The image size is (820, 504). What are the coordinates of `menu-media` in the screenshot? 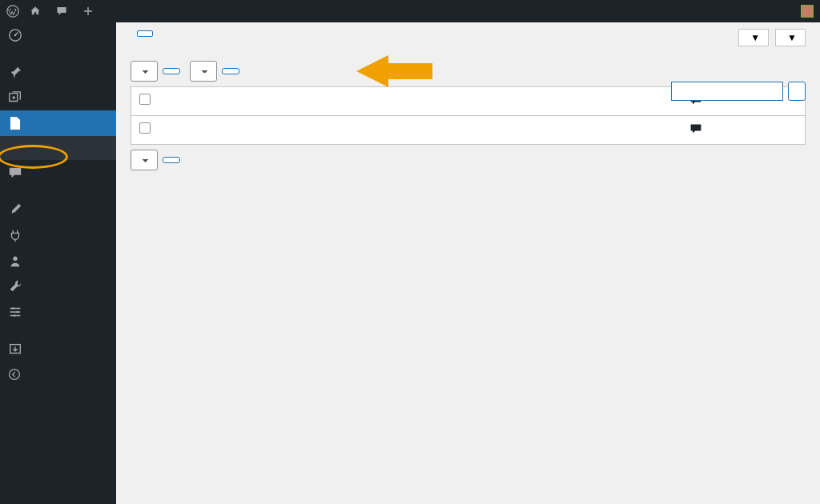 It's located at (58, 98).